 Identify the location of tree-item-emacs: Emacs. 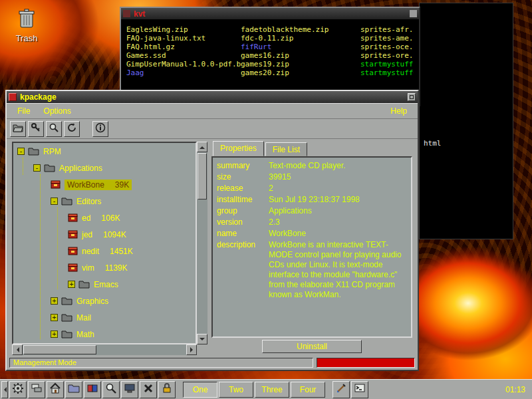
(104, 285).